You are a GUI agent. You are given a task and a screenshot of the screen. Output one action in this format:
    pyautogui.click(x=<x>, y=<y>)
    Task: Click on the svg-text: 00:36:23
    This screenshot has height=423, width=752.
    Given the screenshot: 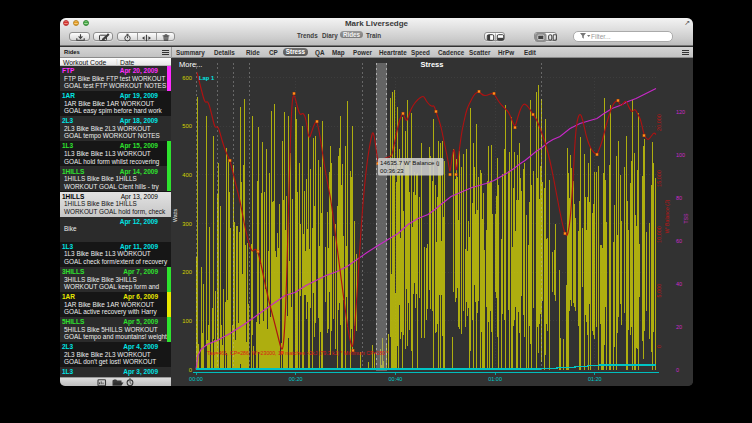 What is the action you would take?
    pyautogui.click(x=392, y=170)
    